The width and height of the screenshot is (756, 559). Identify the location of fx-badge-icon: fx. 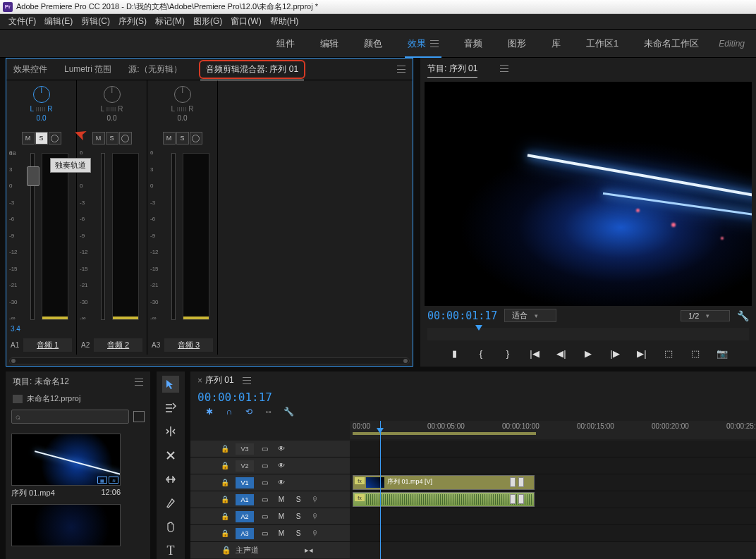
(360, 498).